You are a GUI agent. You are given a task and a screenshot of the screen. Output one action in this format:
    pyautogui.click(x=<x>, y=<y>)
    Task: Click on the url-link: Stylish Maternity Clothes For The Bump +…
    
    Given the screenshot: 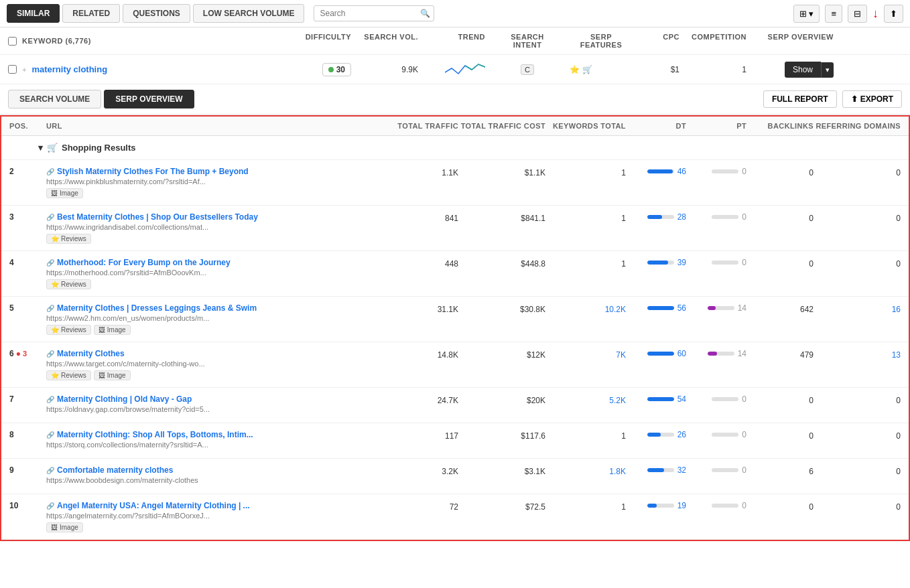 What is the action you would take?
    pyautogui.click(x=153, y=171)
    